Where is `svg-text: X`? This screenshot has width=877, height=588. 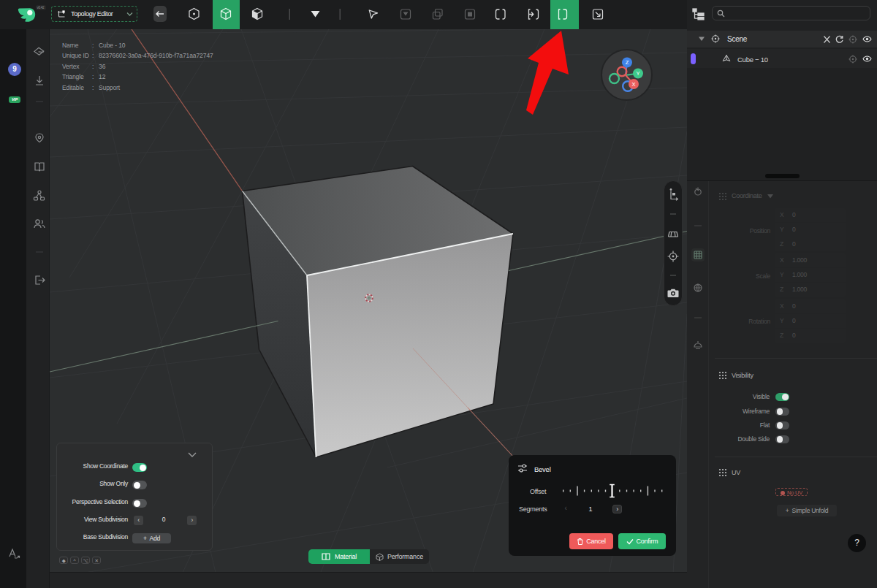 svg-text: X is located at coordinates (634, 85).